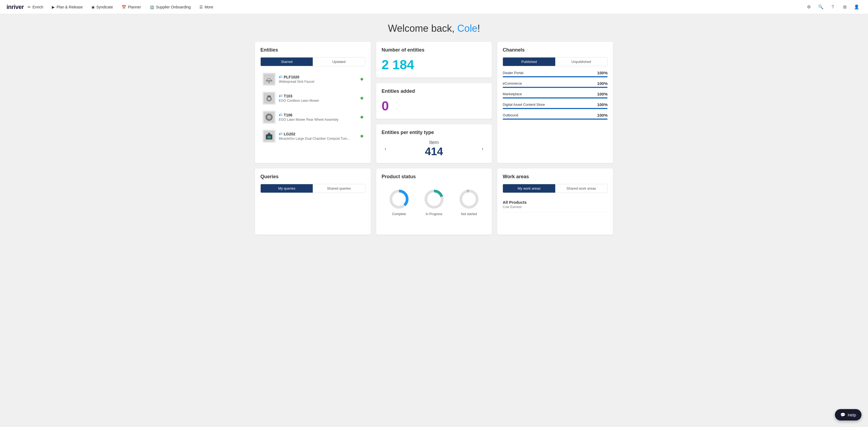 This screenshot has height=427, width=868. Describe the element at coordinates (434, 149) in the screenshot. I see `entity-type-nav: ‹ Item 414 ›` at that location.